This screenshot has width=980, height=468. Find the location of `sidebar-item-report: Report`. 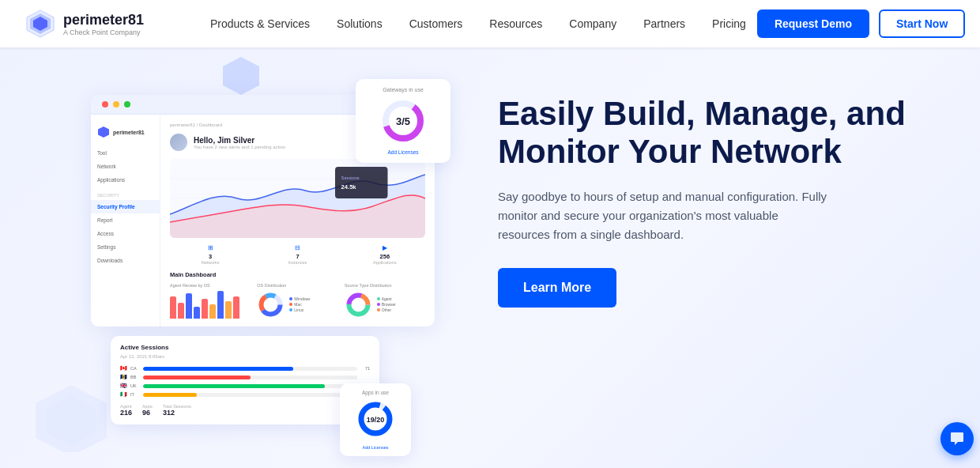

sidebar-item-report: Report is located at coordinates (125, 220).